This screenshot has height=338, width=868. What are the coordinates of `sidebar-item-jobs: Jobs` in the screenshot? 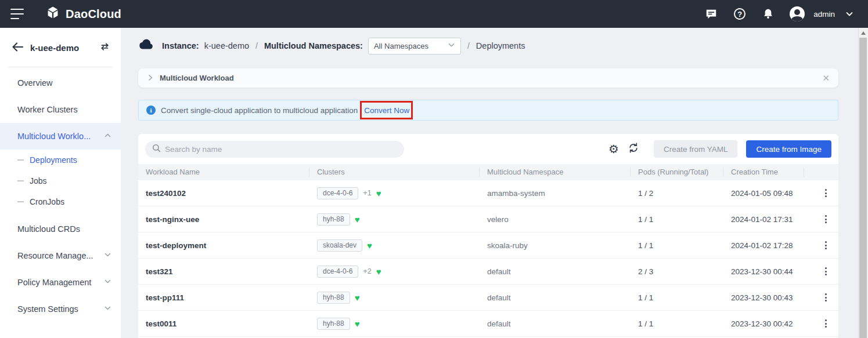 It's located at (60, 181).